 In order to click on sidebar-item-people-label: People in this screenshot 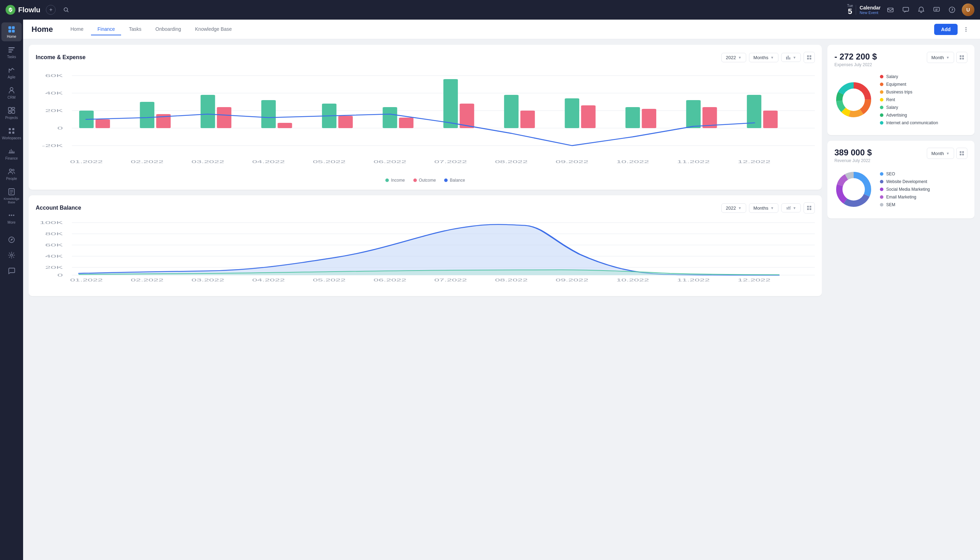, I will do `click(12, 179)`.